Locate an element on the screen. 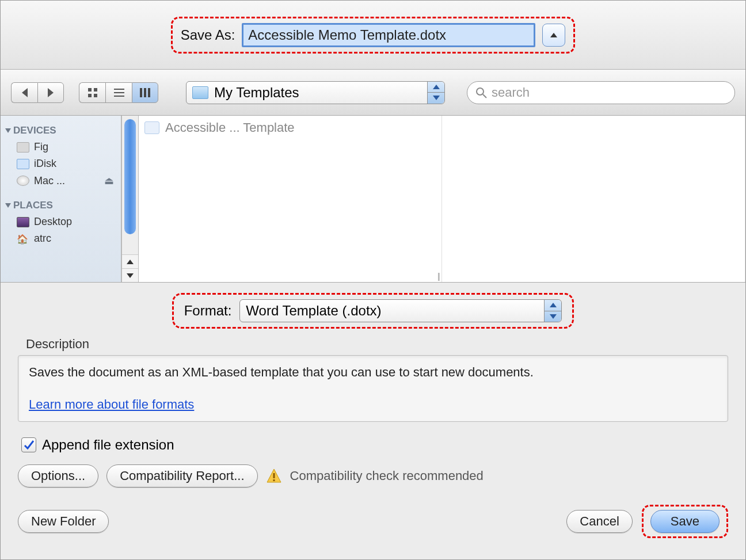  triangle-left-icon is located at coordinates (25, 93).